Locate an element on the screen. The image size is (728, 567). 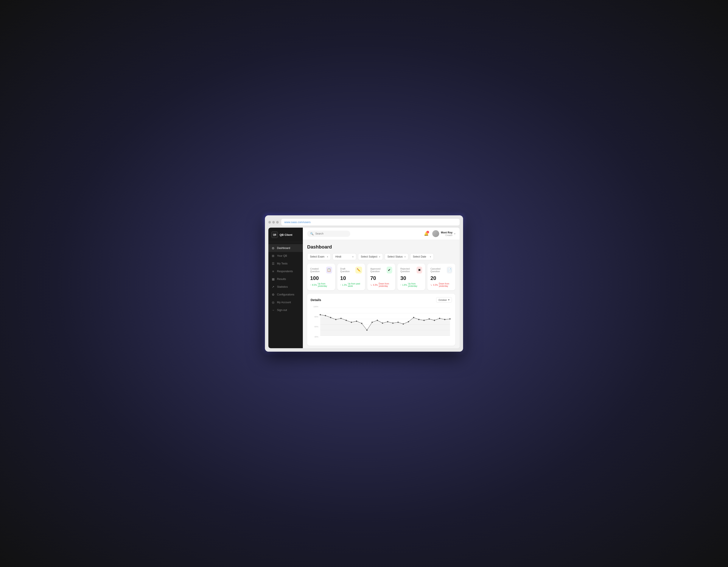
sidebar-item-statistics: ↗ Statistics is located at coordinates (285, 287).